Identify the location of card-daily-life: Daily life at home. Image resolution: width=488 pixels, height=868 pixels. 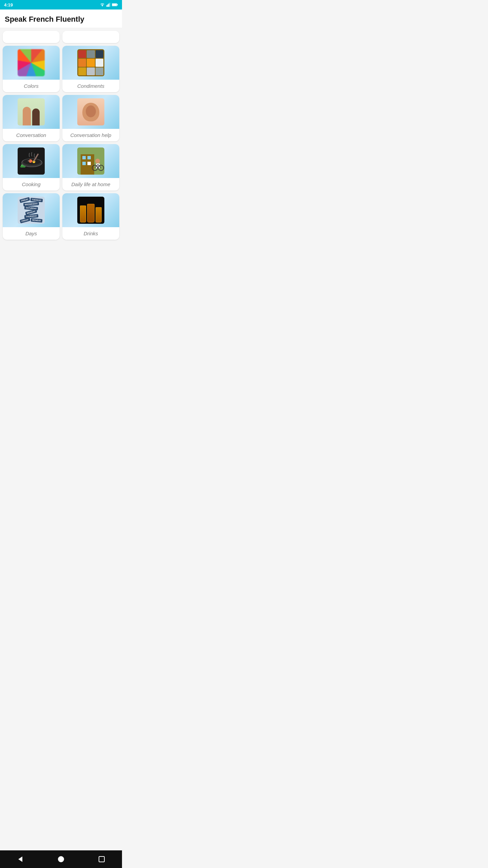
(91, 167).